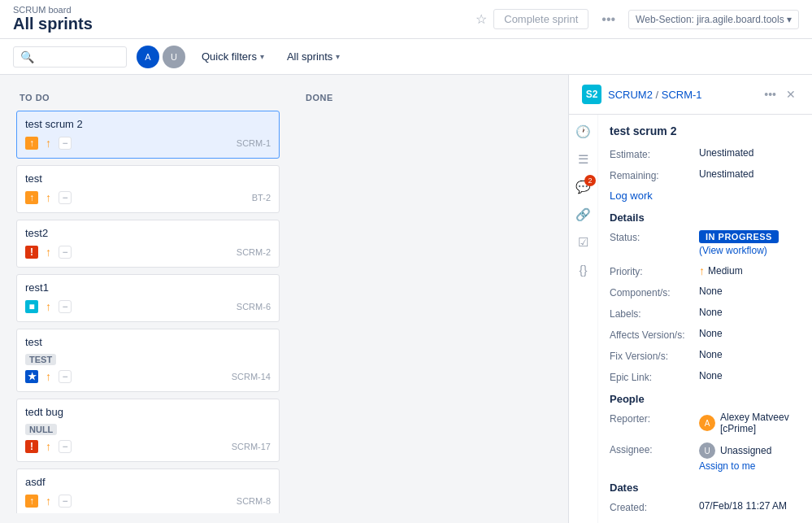 This screenshot has width=812, height=523. I want to click on log-work-link: Log work, so click(706, 195).